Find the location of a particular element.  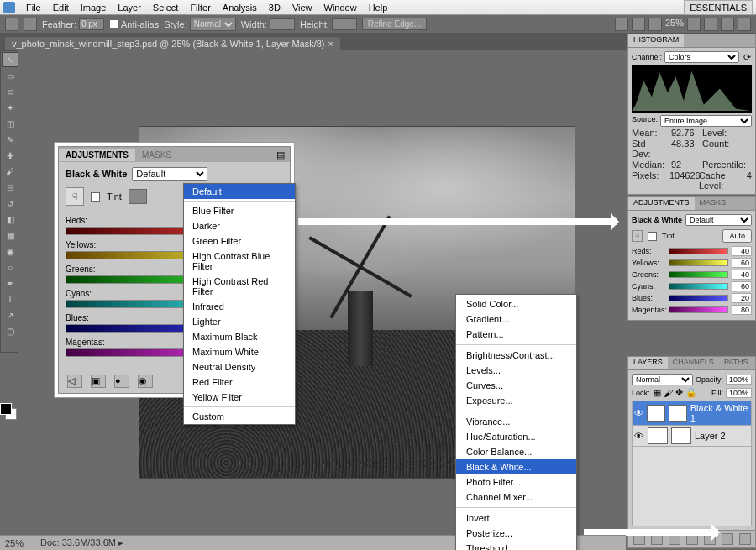

popup-masks-tab: MASKS is located at coordinates (156, 155).